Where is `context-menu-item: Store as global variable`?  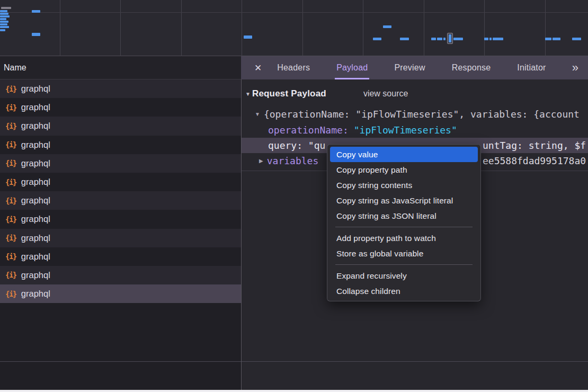
context-menu-item: Store as global variable is located at coordinates (404, 253).